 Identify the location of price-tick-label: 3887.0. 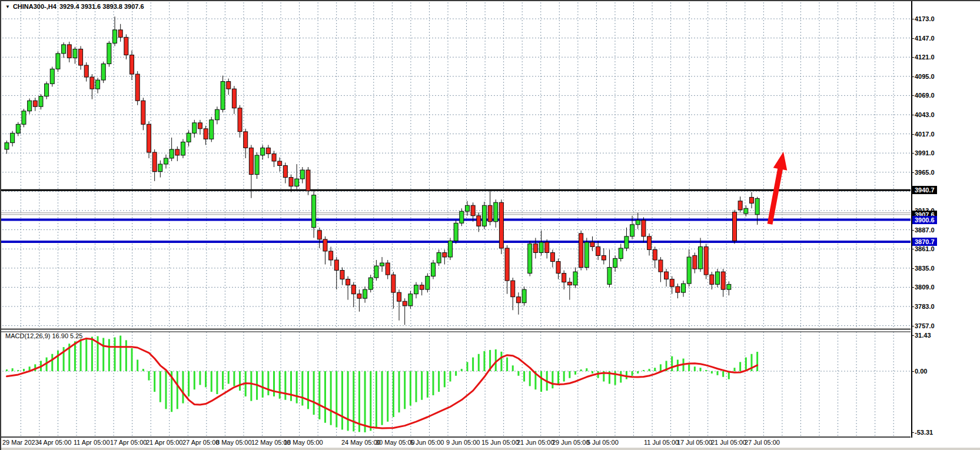
(925, 230).